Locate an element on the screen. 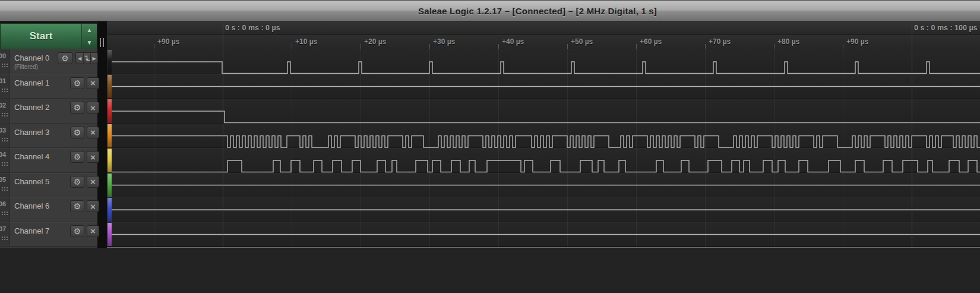 The height and width of the screenshot is (293, 980). capture-options-arrows: ▲ ▼ is located at coordinates (90, 36).